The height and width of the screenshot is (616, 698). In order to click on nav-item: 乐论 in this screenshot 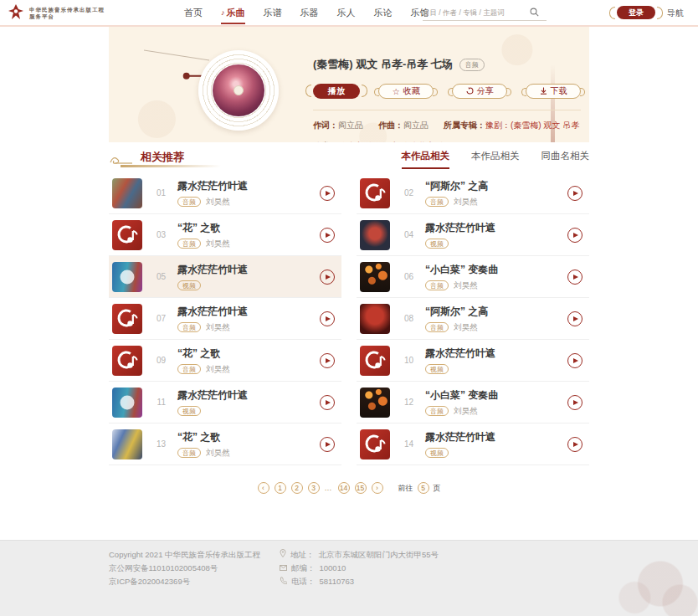, I will do `click(383, 13)`.